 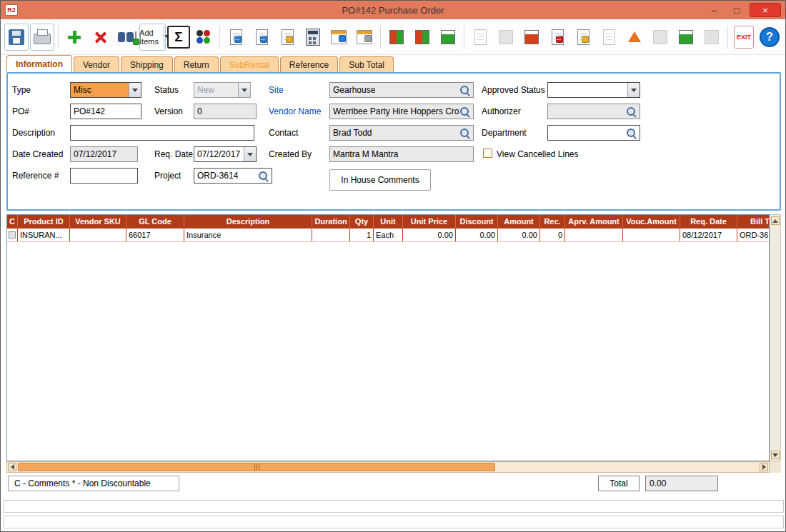 I want to click on type-select: Misc, so click(x=106, y=90).